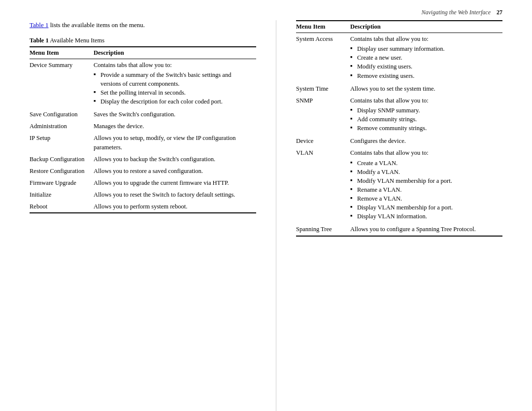 The height and width of the screenshot is (411, 532). Describe the element at coordinates (143, 25) in the screenshot. I see `intro-line: Table 1 lists the available items on the…` at that location.